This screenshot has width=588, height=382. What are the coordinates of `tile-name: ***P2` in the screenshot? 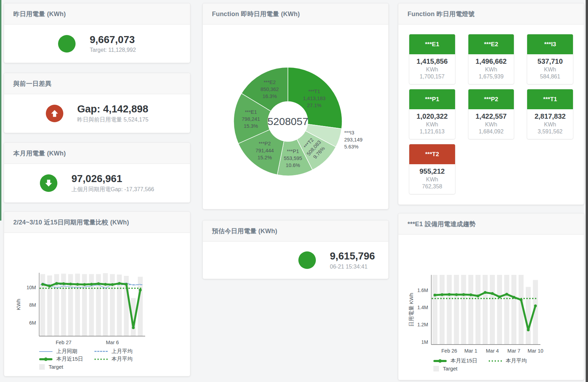 It's located at (491, 99).